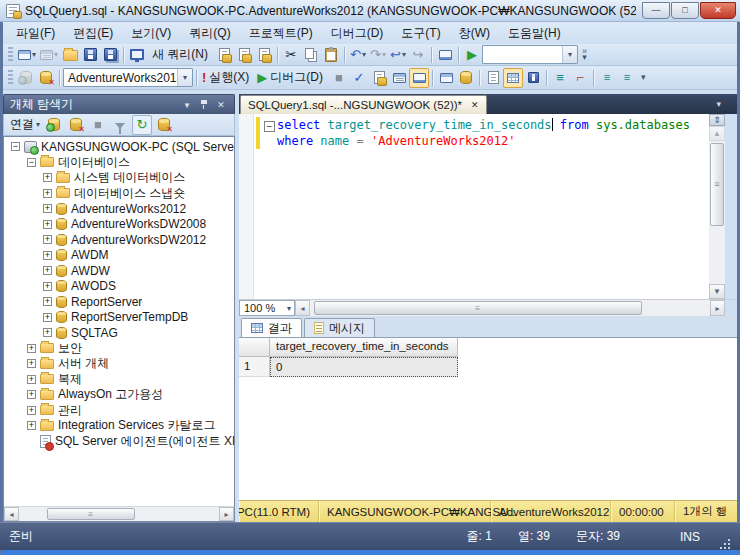 The image size is (740, 555). What do you see at coordinates (291, 55) in the screenshot?
I see `cut-button: ✂` at bounding box center [291, 55].